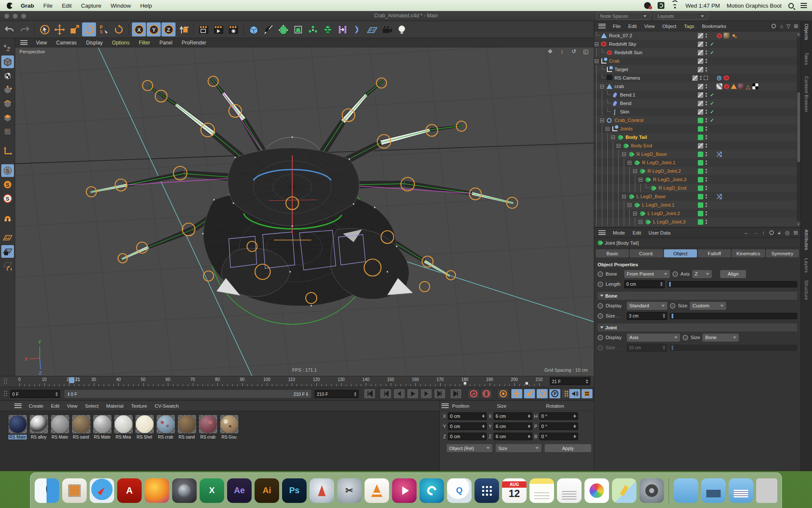 This screenshot has width=812, height=508. What do you see at coordinates (697, 44) in the screenshot?
I see `tree-row-redshift-sky: Redshift Sky✓` at bounding box center [697, 44].